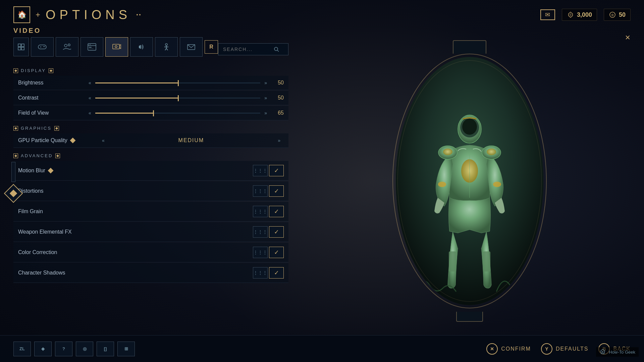  I want to click on credits-icon: ⚙, so click(612, 15).